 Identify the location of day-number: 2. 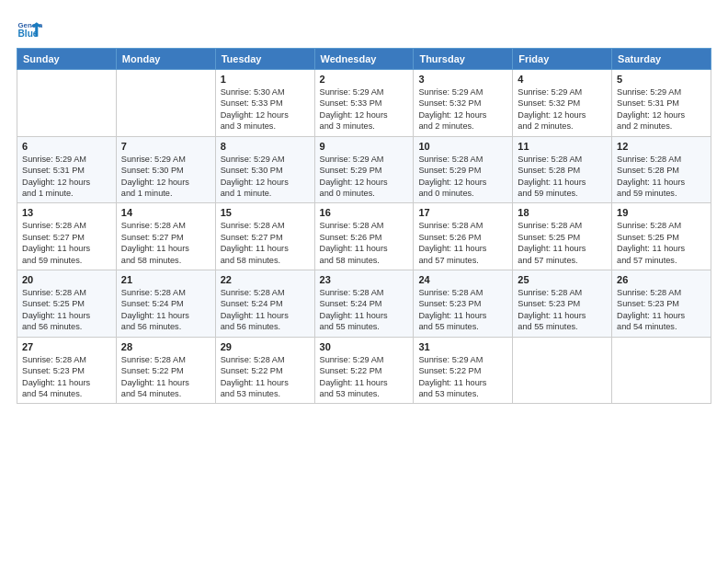
(364, 79).